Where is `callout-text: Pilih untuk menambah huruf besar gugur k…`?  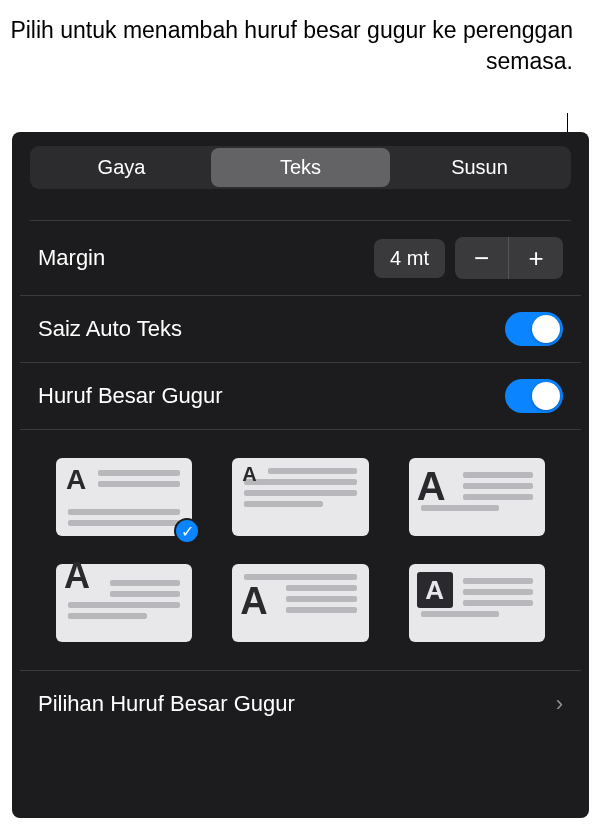
callout-text: Pilih untuk menambah huruf besar gugur k… is located at coordinates (286, 46).